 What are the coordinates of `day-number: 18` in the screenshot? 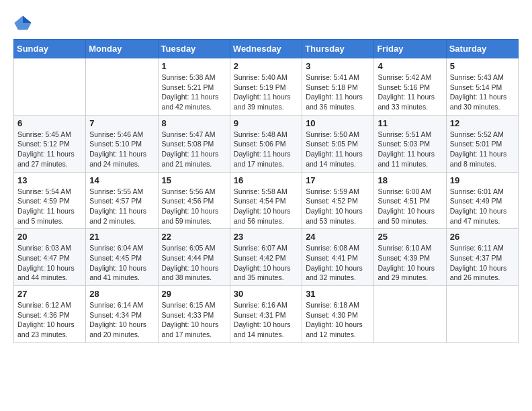 It's located at (410, 180).